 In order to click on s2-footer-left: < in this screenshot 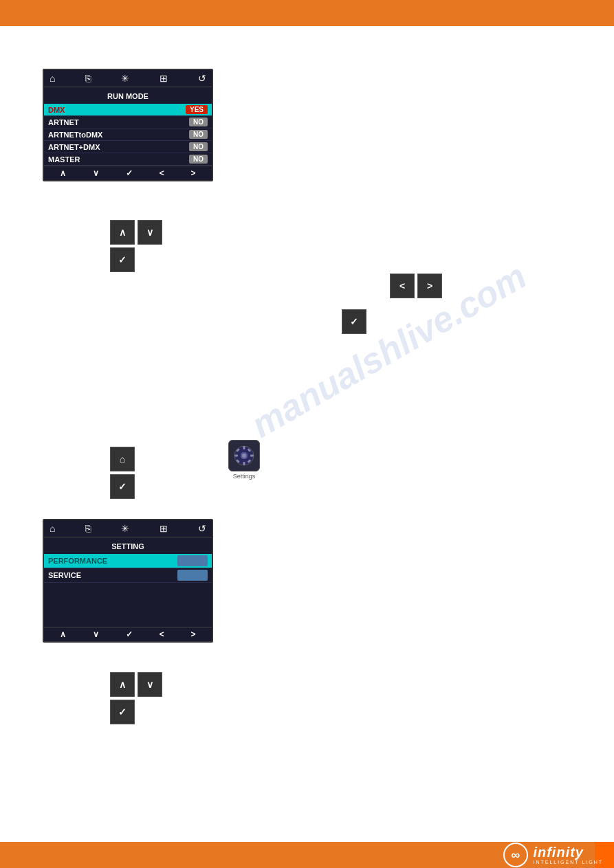, I will do `click(162, 634)`.